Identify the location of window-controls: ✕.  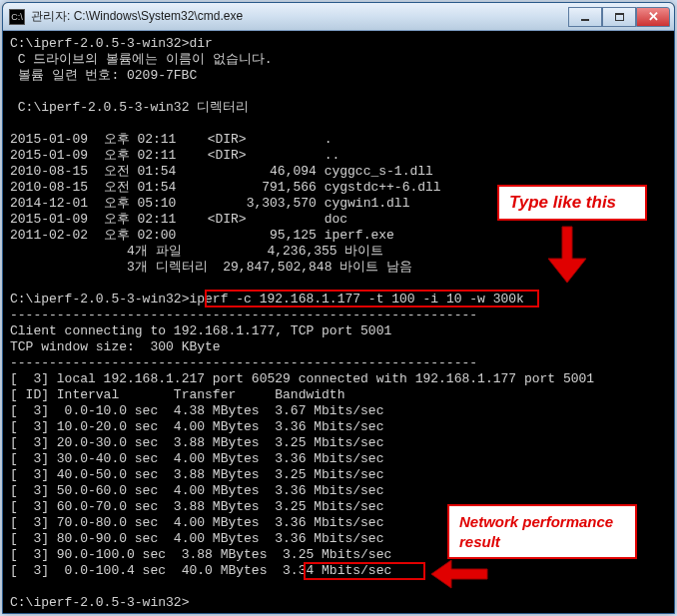
(619, 17).